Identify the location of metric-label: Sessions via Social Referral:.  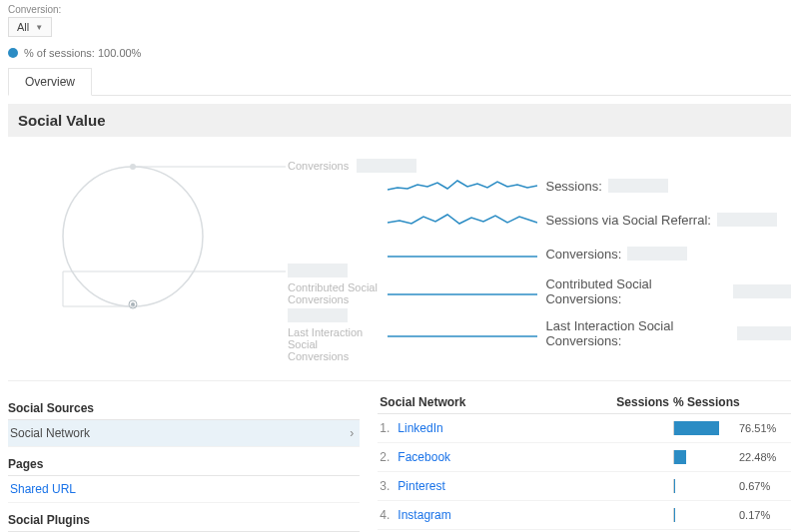
(627, 220).